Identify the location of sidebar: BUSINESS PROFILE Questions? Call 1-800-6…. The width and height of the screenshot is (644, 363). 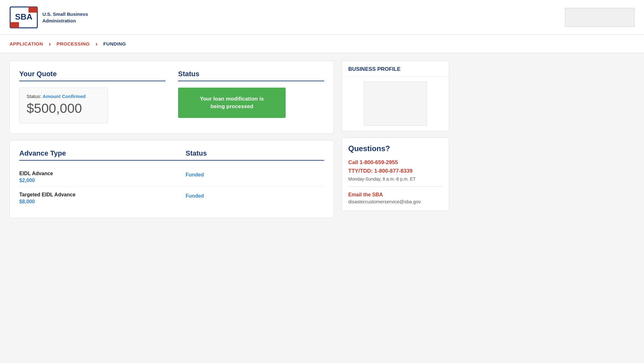
(395, 139).